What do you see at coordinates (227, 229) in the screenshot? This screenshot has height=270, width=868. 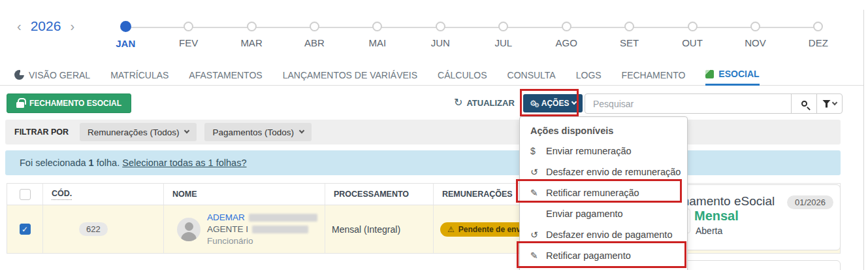 I see `employee-role: AGENTE I` at bounding box center [227, 229].